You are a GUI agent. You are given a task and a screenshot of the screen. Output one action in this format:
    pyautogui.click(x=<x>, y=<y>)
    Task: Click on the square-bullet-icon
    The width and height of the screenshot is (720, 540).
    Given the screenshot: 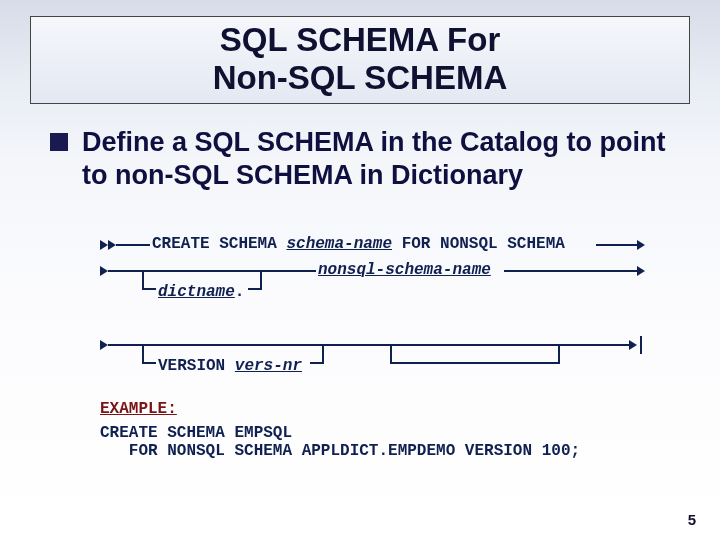 What is the action you would take?
    pyautogui.click(x=59, y=142)
    